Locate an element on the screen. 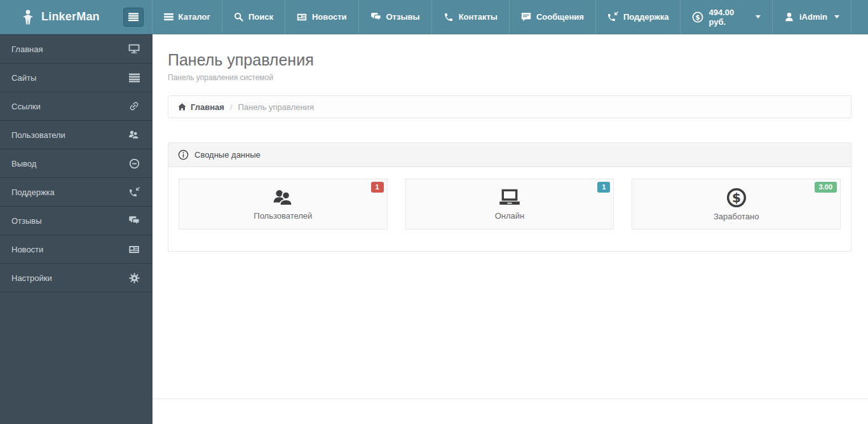 This screenshot has height=424, width=868. nav-item-label: Контакты is located at coordinates (478, 17).